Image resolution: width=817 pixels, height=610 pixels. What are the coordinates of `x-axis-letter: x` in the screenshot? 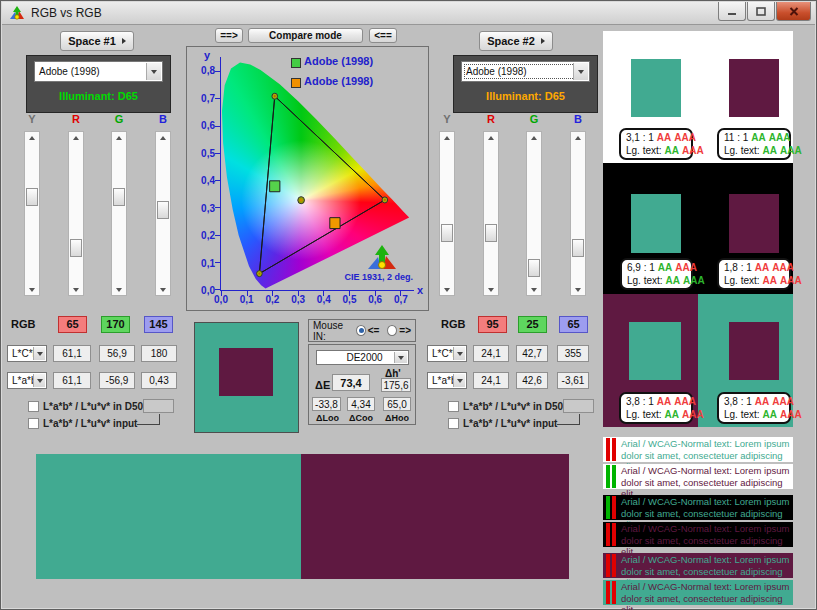 It's located at (420, 290).